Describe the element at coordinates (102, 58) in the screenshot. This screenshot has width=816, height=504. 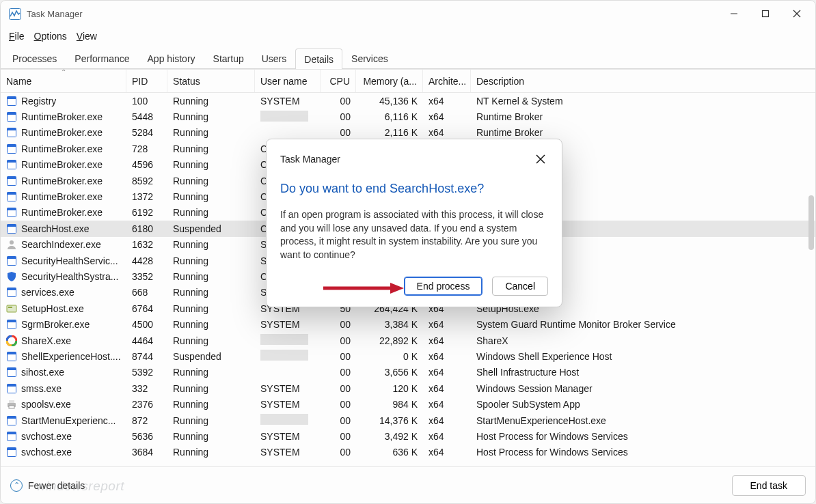
I see `tab-performance: Performance` at that location.